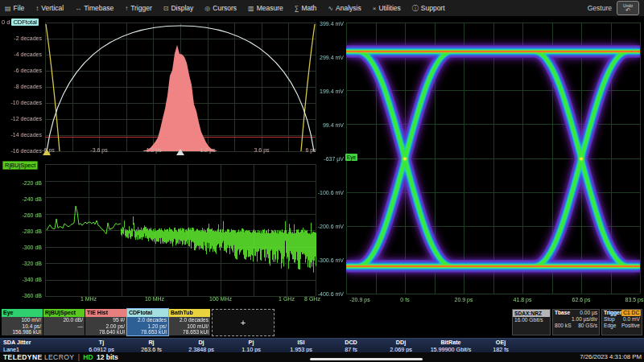 The width and height of the screenshot is (644, 362). Describe the element at coordinates (261, 150) in the screenshot. I see `axis-tick-label: 3.6 ps` at that location.